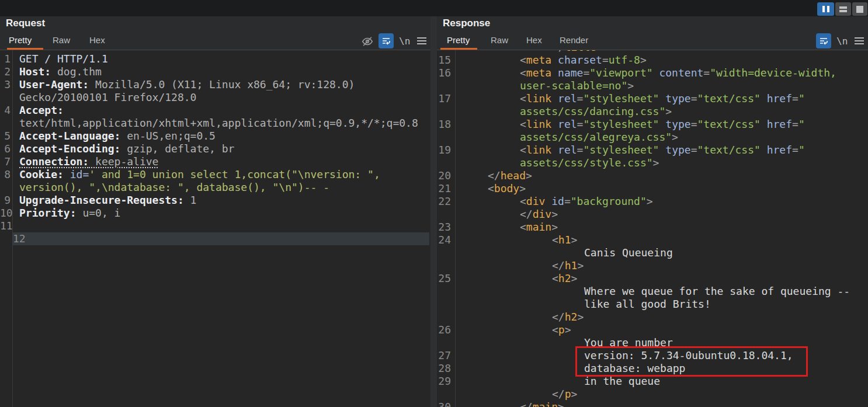 This screenshot has width=868, height=407. What do you see at coordinates (200, 175) in the screenshot?
I see `code-text: Cookie: id=' and 1=0 union select 1,conc…` at bounding box center [200, 175].